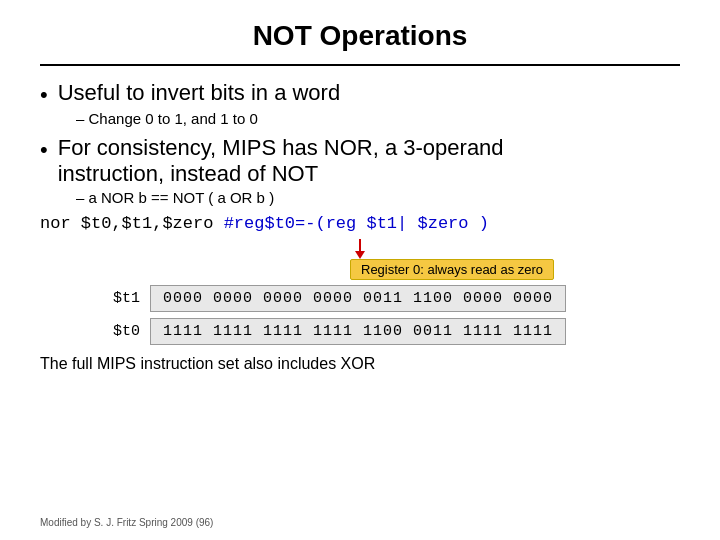 The width and height of the screenshot is (720, 540). Describe the element at coordinates (125, 332) in the screenshot. I see `reg-t0-label: $t0` at that location.